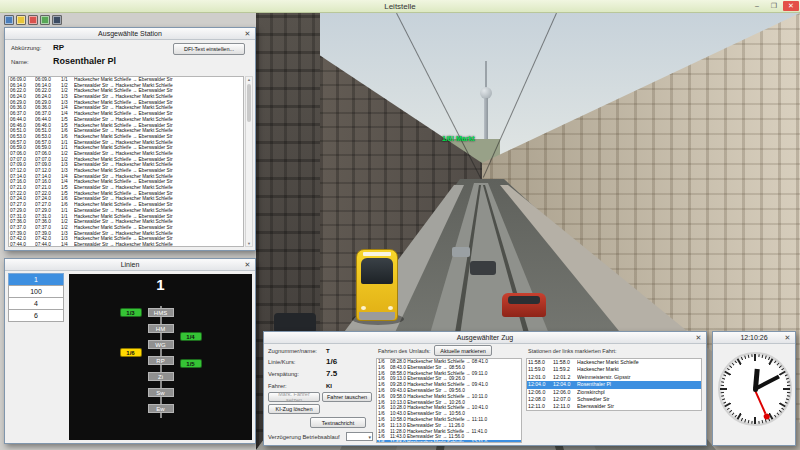  I want to click on clock-close-icon: ✕, so click(788, 338).